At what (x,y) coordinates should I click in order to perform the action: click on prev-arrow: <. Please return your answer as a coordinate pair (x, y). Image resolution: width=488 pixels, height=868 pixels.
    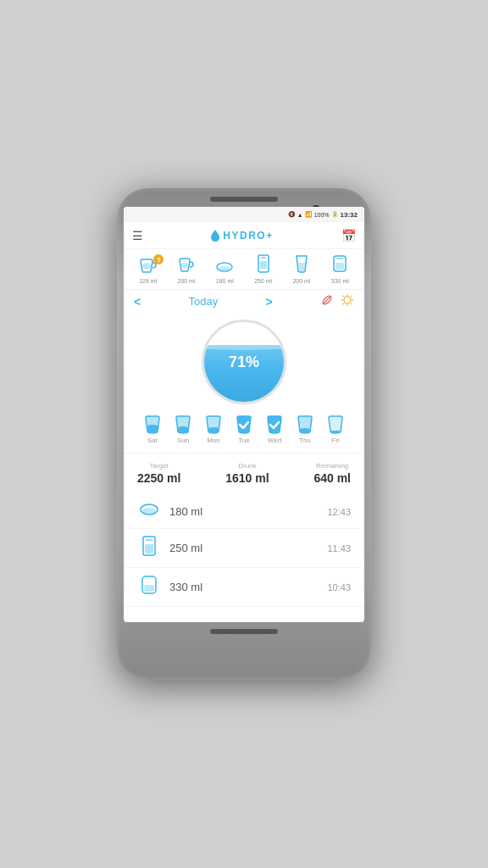
    Looking at the image, I should click on (137, 302).